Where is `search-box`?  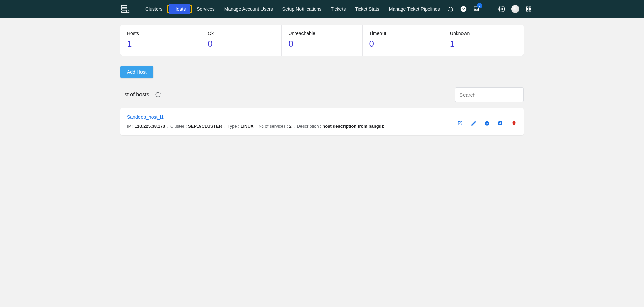 search-box is located at coordinates (489, 95).